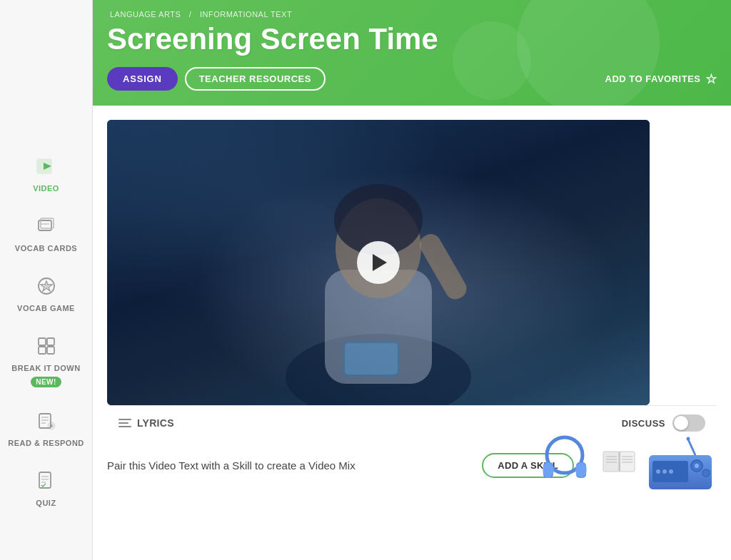 Image resolution: width=731 pixels, height=560 pixels. What do you see at coordinates (565, 462) in the screenshot?
I see `headphones-icon` at bounding box center [565, 462].